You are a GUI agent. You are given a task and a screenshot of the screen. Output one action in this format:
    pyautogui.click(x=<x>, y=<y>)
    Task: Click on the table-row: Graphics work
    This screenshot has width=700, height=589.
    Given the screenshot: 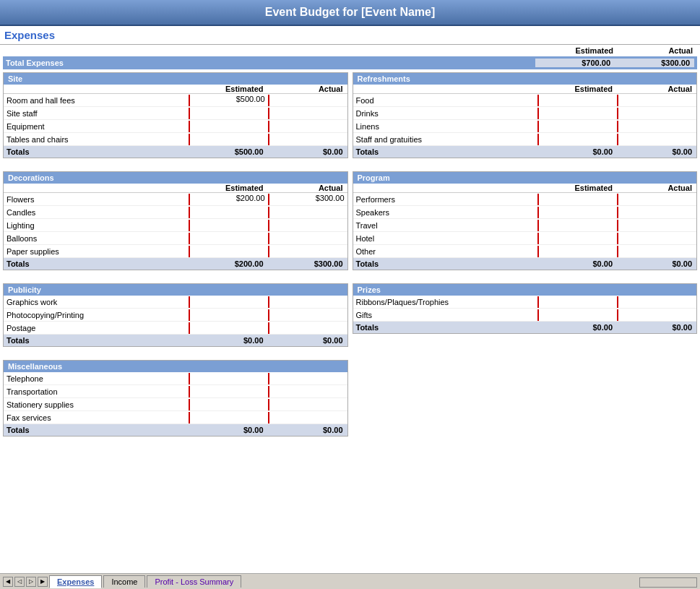 What is the action you would take?
    pyautogui.click(x=176, y=302)
    